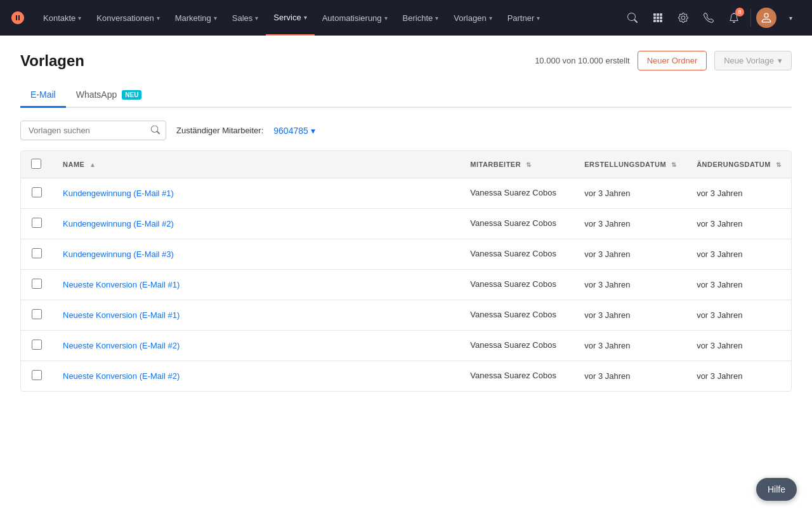  What do you see at coordinates (712, 18) in the screenshot?
I see `nav-right-icons: 8 ▾` at bounding box center [712, 18].